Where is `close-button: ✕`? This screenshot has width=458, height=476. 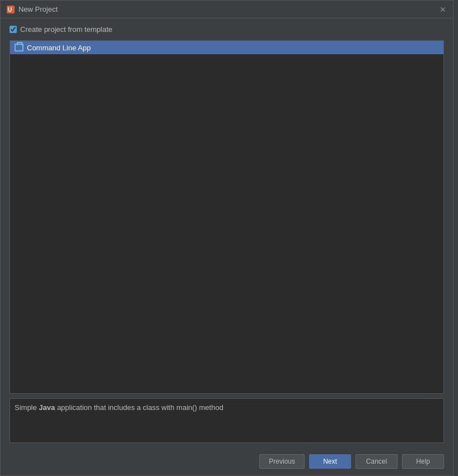 close-button: ✕ is located at coordinates (443, 10).